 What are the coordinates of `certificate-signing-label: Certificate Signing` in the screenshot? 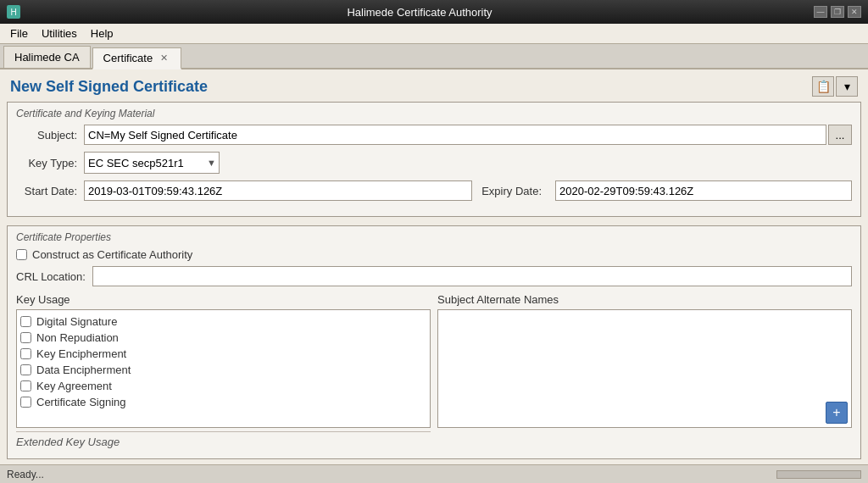 It's located at (81, 402).